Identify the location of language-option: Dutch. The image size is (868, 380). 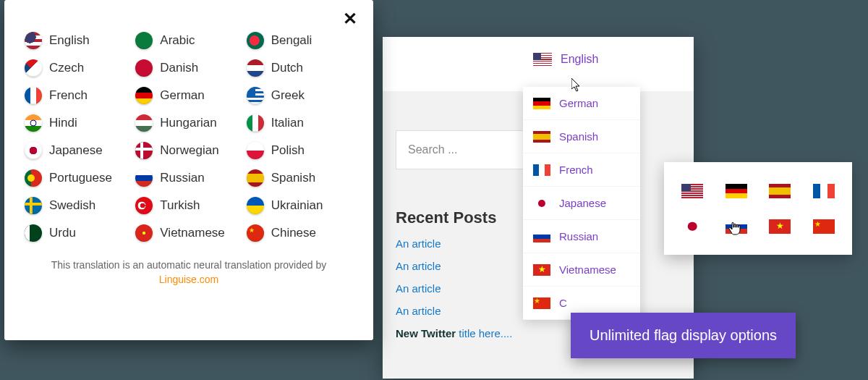
(299, 68).